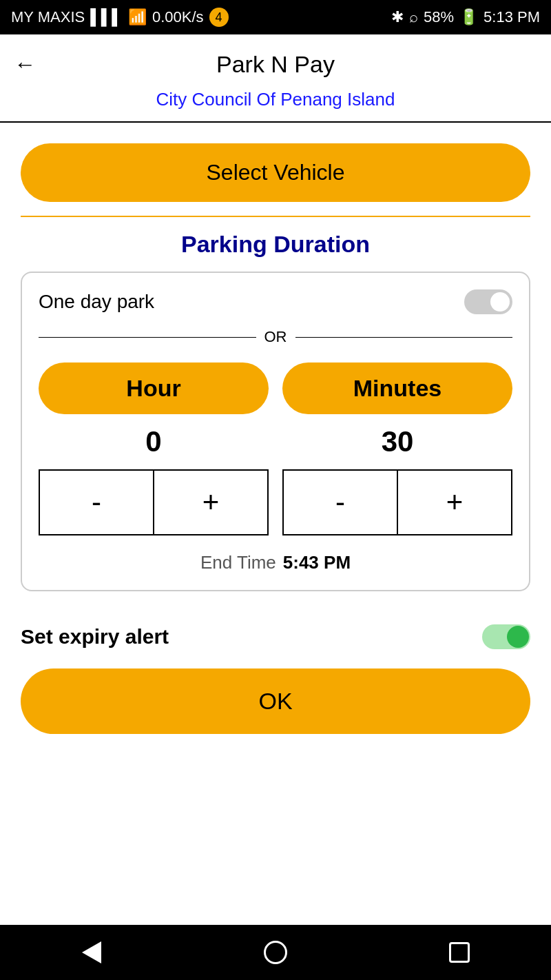 Image resolution: width=551 pixels, height=980 pixels. What do you see at coordinates (178, 17) in the screenshot?
I see `speed-text: 0.00K/s` at bounding box center [178, 17].